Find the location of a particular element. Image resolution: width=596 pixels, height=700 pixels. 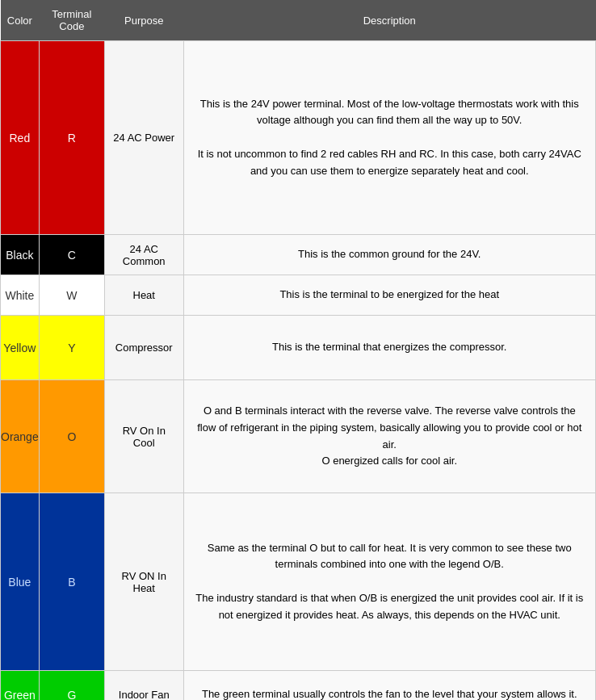

purpose-cell-yellow: Compressor is located at coordinates (144, 348).